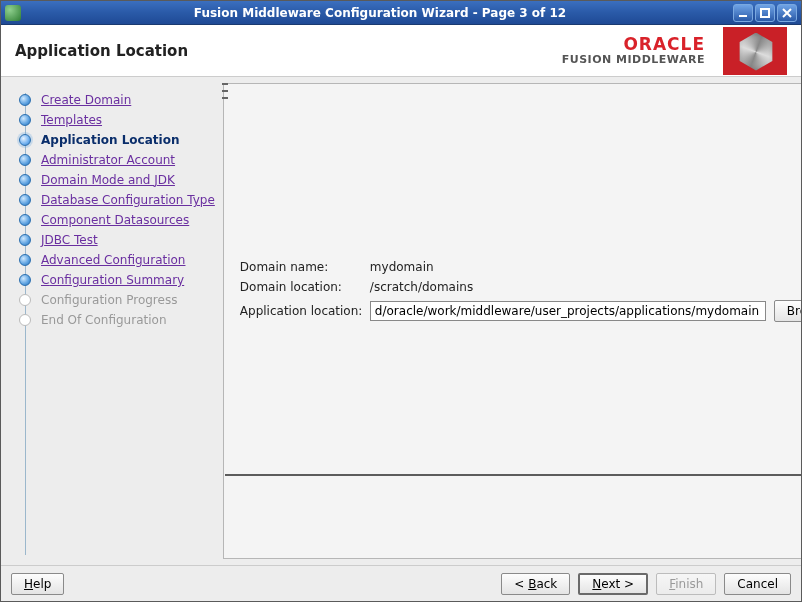 This screenshot has height=602, width=802. I want to click on application-location-input, so click(568, 311).